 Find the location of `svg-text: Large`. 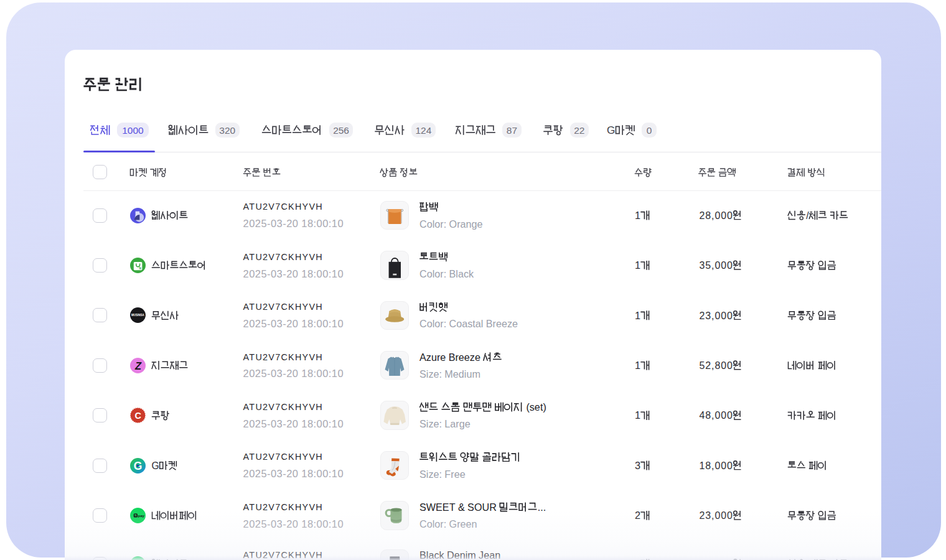

svg-text: Large is located at coordinates (457, 424).